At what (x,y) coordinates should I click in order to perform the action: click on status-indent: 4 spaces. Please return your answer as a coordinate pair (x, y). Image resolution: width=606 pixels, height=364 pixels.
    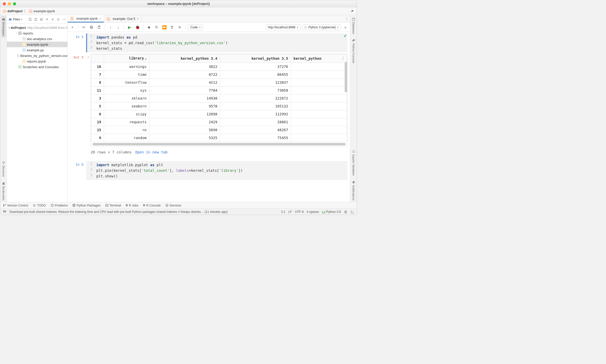
    Looking at the image, I should click on (313, 212).